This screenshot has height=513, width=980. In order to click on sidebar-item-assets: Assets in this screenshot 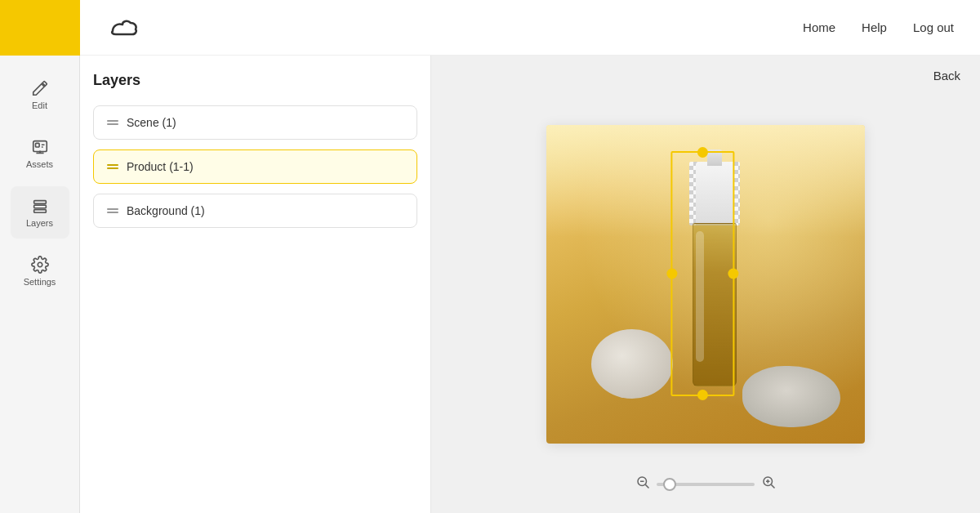, I will do `click(40, 154)`.